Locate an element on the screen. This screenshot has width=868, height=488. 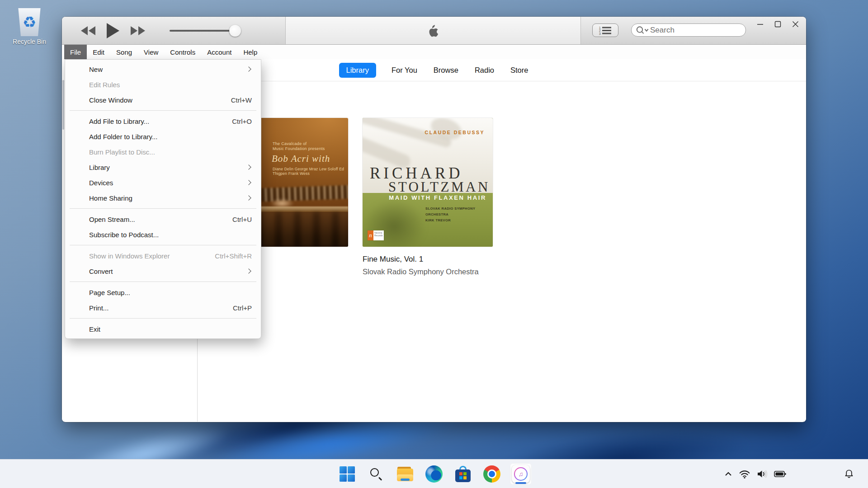
menu-account: Account is located at coordinates (219, 52).